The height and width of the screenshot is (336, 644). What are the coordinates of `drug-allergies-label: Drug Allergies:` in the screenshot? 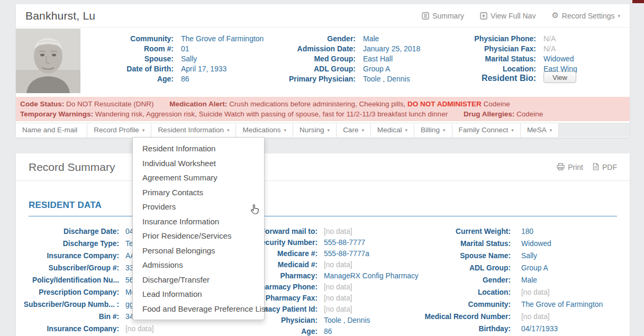 It's located at (489, 114).